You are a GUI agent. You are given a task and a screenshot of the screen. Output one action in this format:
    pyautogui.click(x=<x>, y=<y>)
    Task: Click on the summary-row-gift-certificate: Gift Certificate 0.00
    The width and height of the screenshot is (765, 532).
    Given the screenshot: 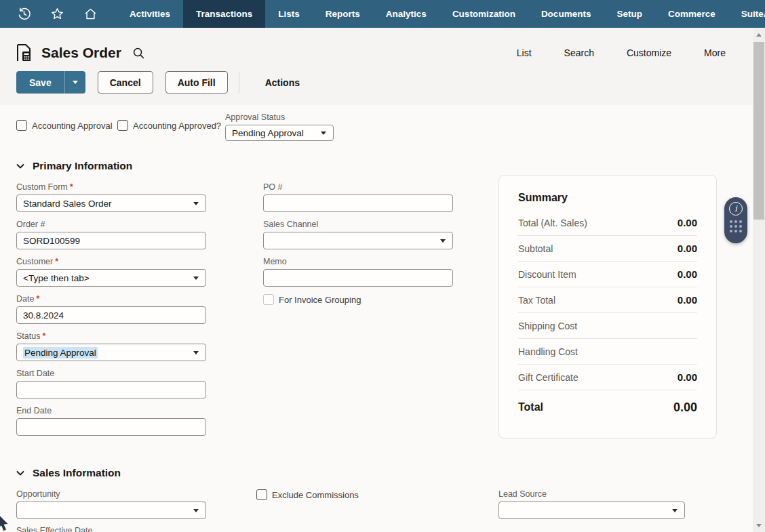 What is the action you would take?
    pyautogui.click(x=608, y=377)
    